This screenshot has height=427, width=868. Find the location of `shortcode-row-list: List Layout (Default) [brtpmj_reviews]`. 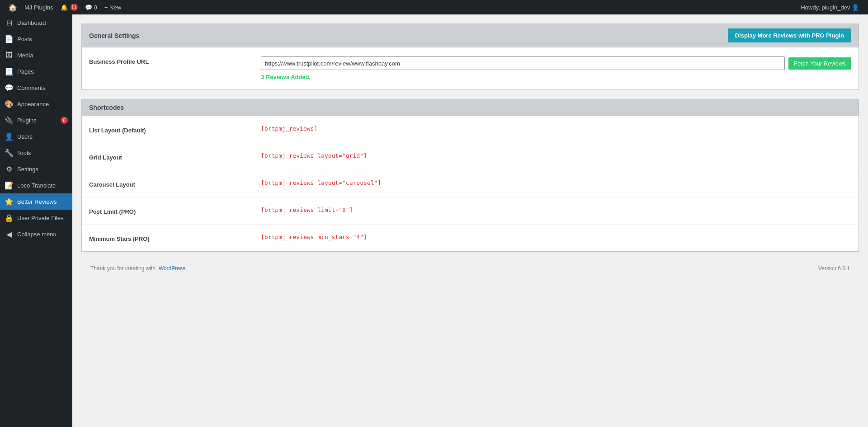

shortcode-row-list: List Layout (Default) [brtpmj_reviews] is located at coordinates (470, 130).